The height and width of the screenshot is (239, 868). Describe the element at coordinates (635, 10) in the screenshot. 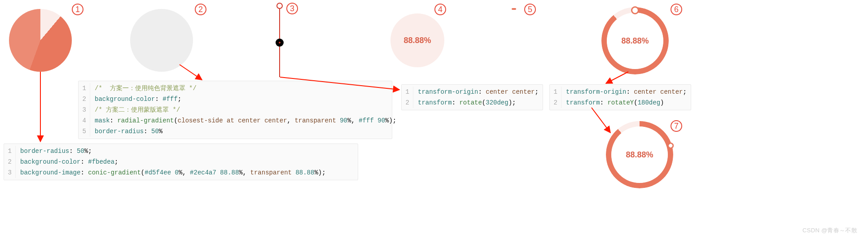

I see `ring-step6-end-dot` at that location.